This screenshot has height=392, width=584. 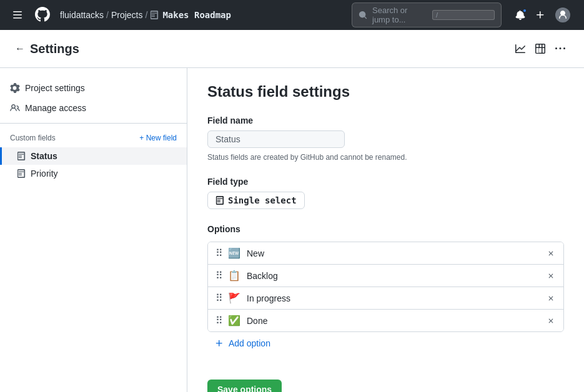 I want to click on avatar-button, so click(x=563, y=15).